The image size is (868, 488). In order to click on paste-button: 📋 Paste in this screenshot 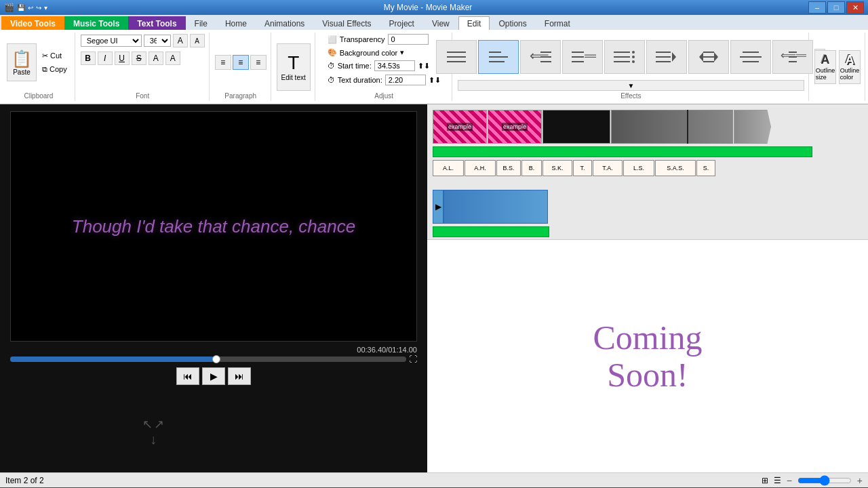, I will do `click(22, 62)`.